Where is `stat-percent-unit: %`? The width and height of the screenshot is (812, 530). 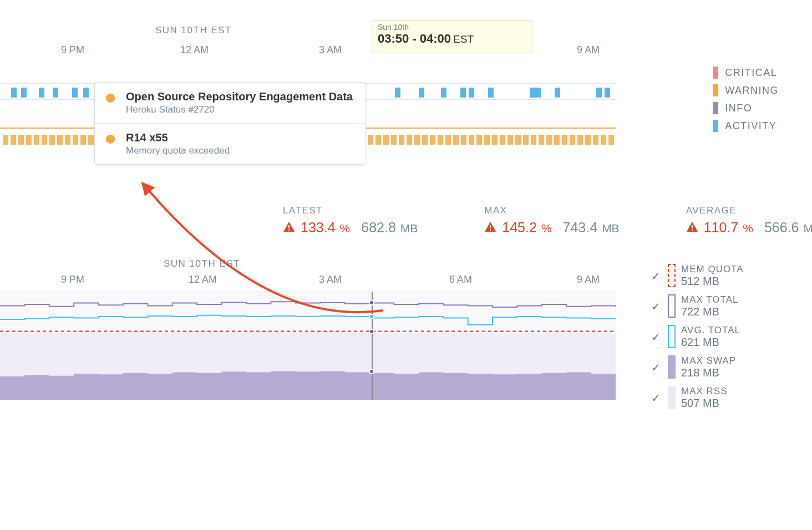 stat-percent-unit: % is located at coordinates (345, 228).